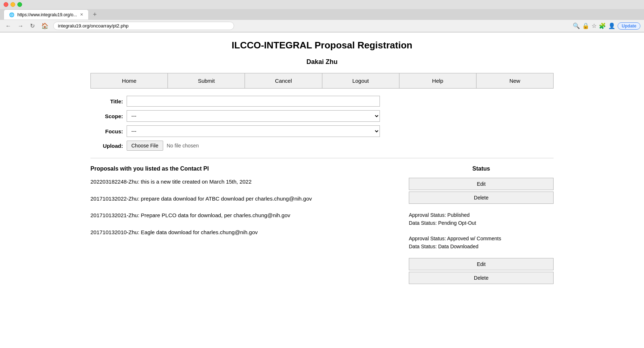 This screenshot has width=644, height=348. Describe the element at coordinates (183, 146) in the screenshot. I see `file-name-display: No file chosen` at that location.